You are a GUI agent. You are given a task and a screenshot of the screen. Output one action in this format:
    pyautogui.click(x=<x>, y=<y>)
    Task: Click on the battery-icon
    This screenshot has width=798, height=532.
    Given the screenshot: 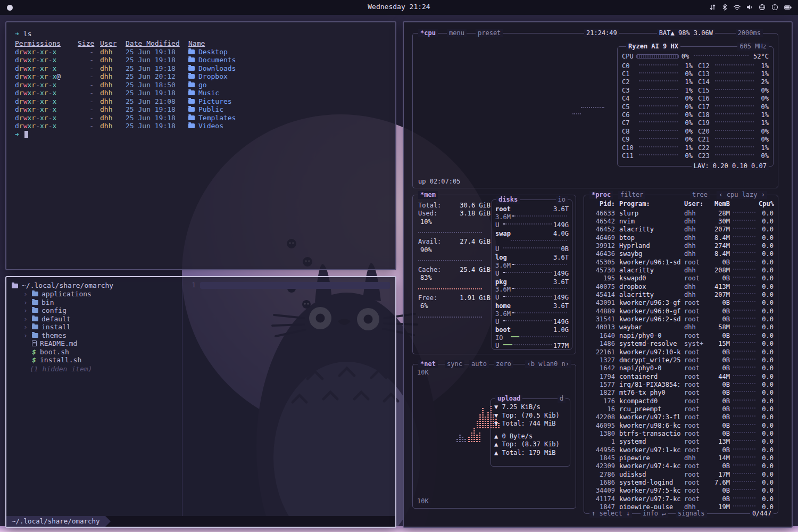 What is the action you would take?
    pyautogui.click(x=788, y=7)
    